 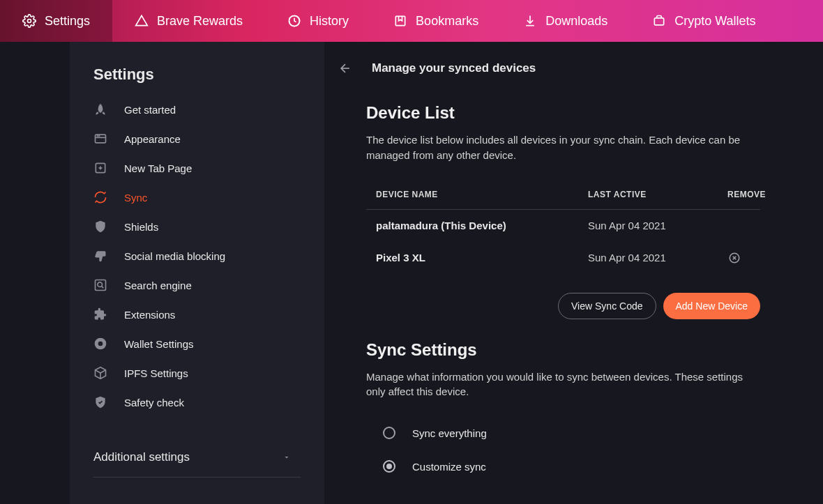 What do you see at coordinates (197, 285) in the screenshot?
I see `sidebar-item-search-engine: Search engine` at bounding box center [197, 285].